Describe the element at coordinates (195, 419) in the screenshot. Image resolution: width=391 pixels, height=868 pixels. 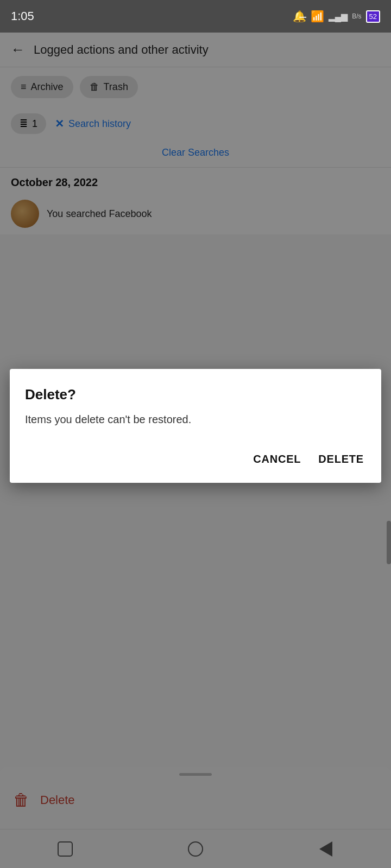
I see `dialog-message: Items you delete can't be restored.` at that location.